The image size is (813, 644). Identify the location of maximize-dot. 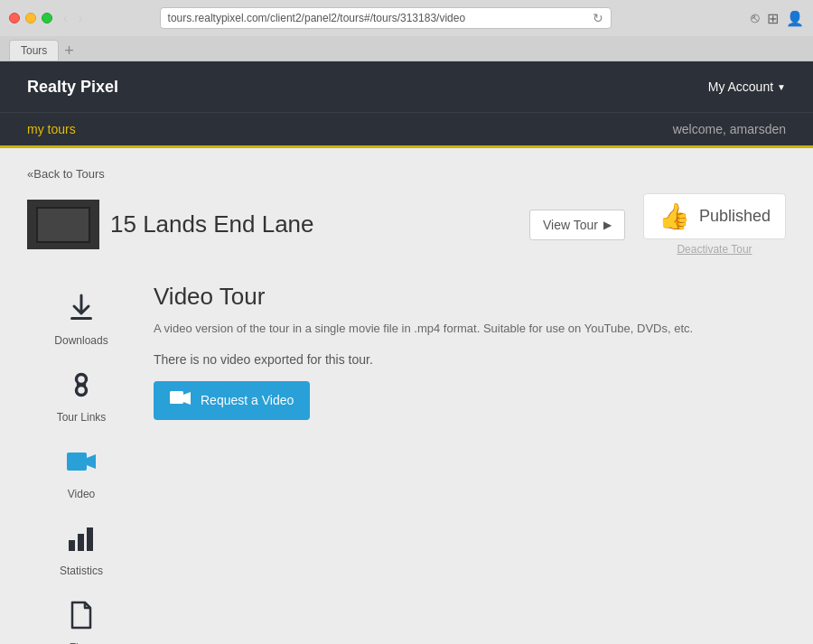
(47, 18).